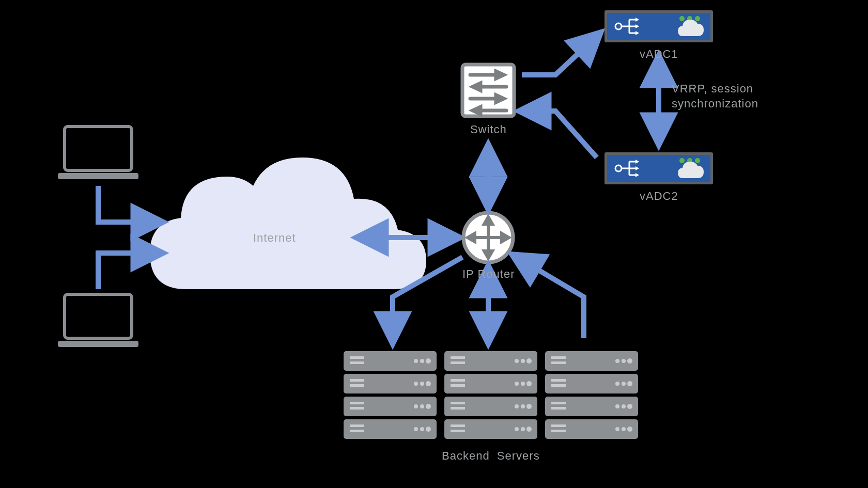 The image size is (868, 488). Describe the element at coordinates (128, 204) in the screenshot. I see `arrow-laptop1-to-cloud` at that location.